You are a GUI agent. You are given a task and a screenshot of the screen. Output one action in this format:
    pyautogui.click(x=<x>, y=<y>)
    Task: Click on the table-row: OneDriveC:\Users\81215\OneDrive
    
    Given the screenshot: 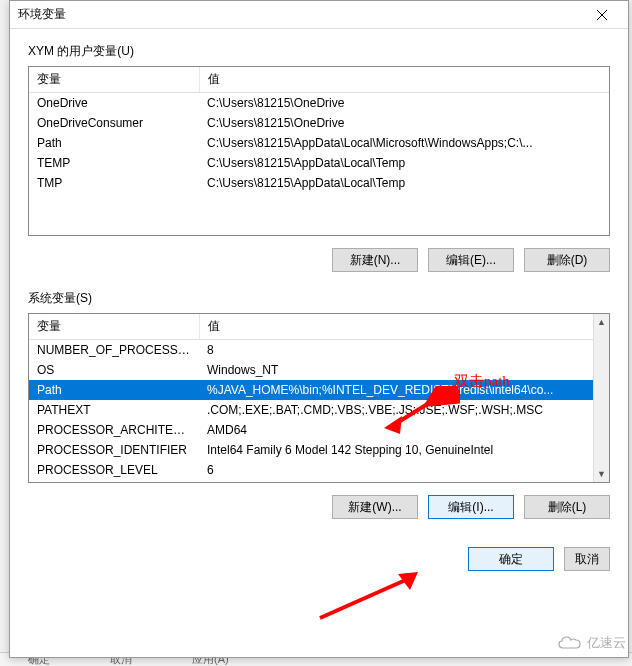 What is the action you would take?
    pyautogui.click(x=319, y=104)
    